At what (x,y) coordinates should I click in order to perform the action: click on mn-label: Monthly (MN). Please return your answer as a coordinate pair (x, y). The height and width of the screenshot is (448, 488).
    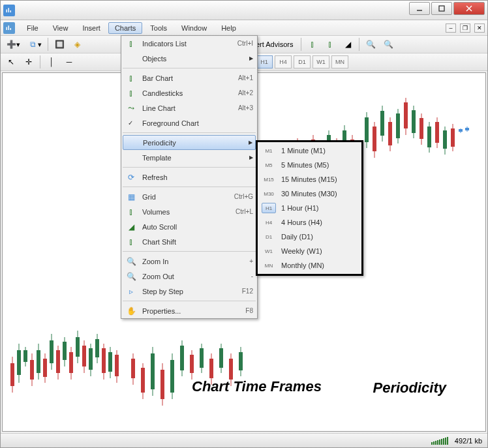
    Looking at the image, I should click on (303, 265).